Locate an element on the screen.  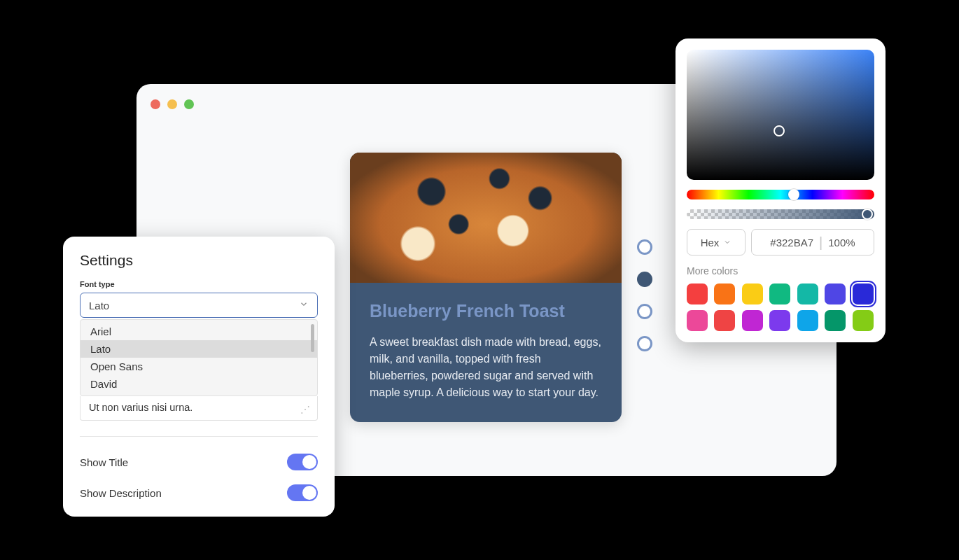
hex-input: #322BA7 | 100% is located at coordinates (813, 242).